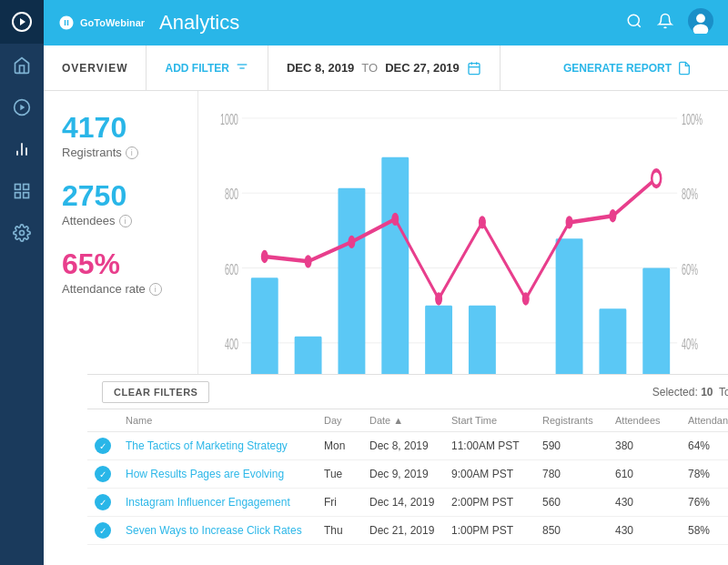 The width and height of the screenshot is (728, 565). Describe the element at coordinates (120, 289) in the screenshot. I see `rate-label: Attendance rate i` at that location.